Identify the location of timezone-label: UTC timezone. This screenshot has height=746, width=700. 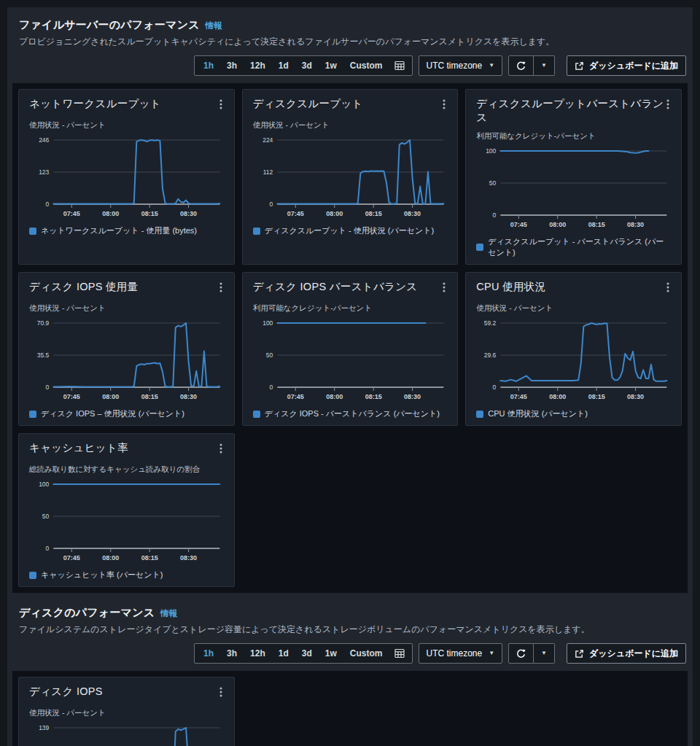
(455, 66).